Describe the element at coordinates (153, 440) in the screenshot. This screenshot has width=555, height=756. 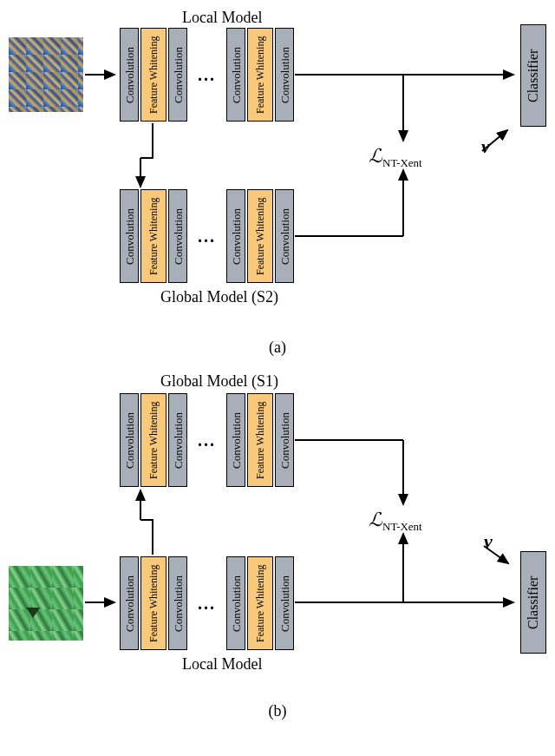
I see `block-group-b1: Convolution Feature Whitening Convolutio…` at that location.